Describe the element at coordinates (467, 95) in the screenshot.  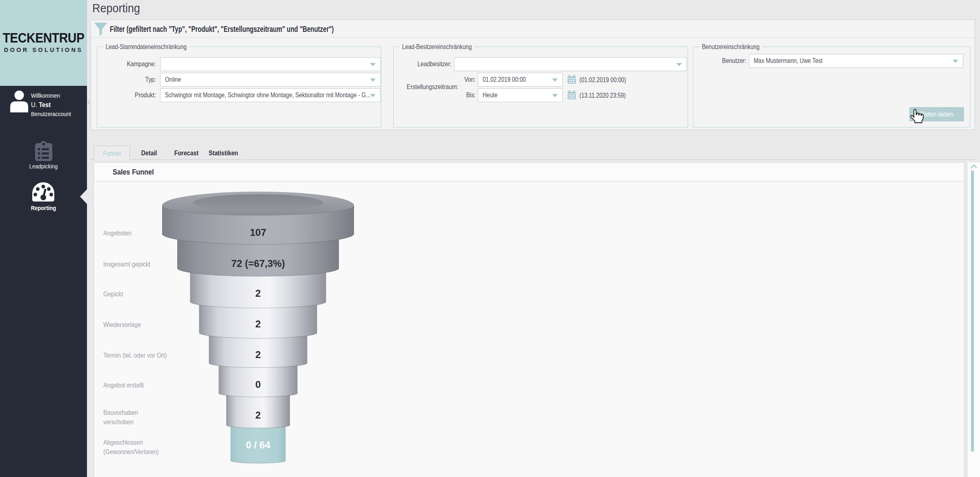
I see `bis-label: Bis:` at that location.